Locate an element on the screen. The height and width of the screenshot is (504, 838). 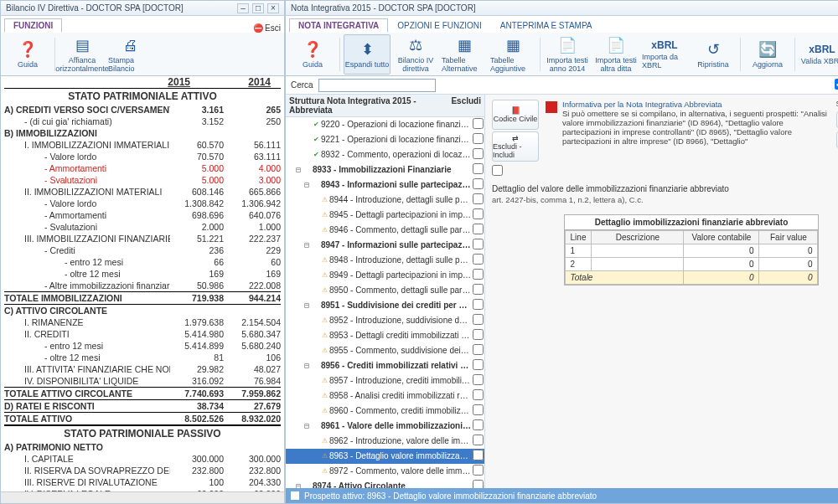
affianca-button: ▤Affianca orizzontalmente is located at coordinates (82, 54).